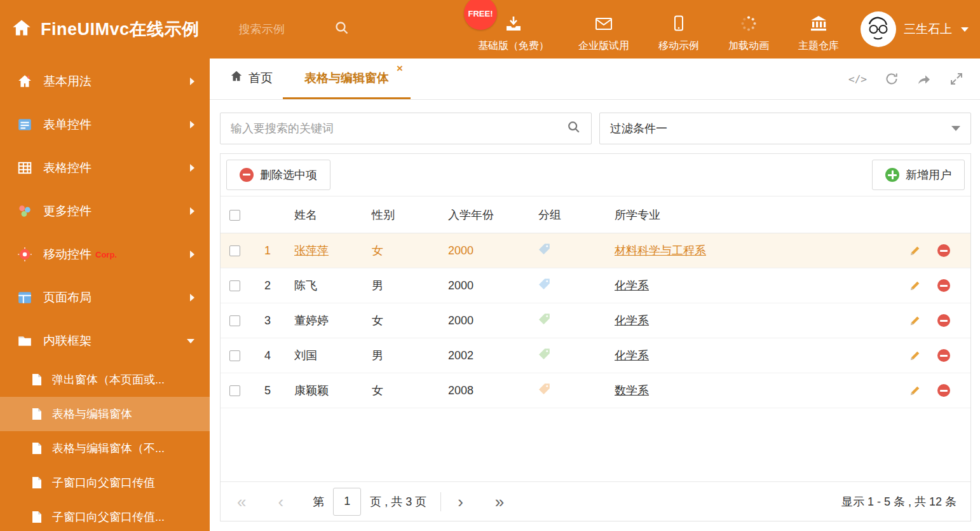 The width and height of the screenshot is (980, 531). What do you see at coordinates (25, 341) in the screenshot?
I see `frame-icon` at bounding box center [25, 341].